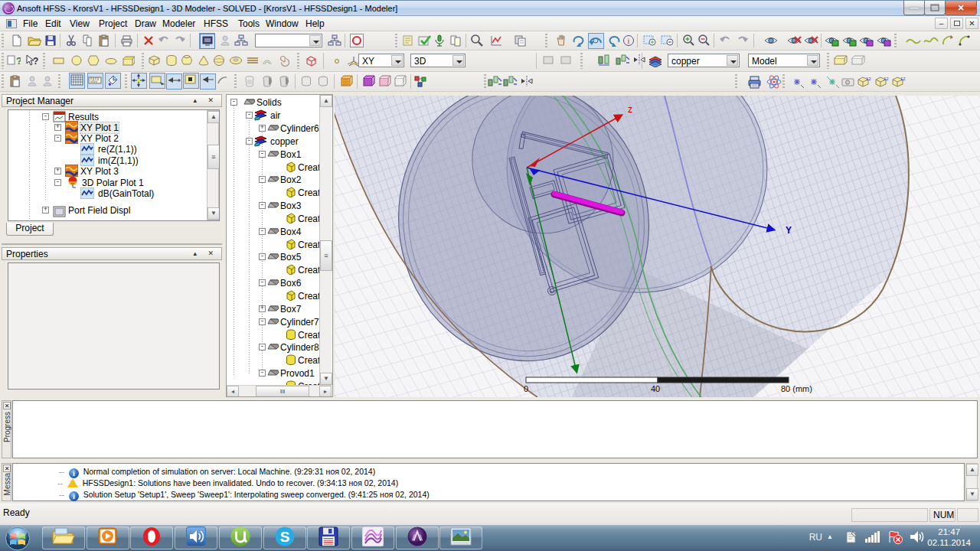 Image resolution: width=980 pixels, height=551 pixels. I want to click on svg-text: S, so click(285, 537).